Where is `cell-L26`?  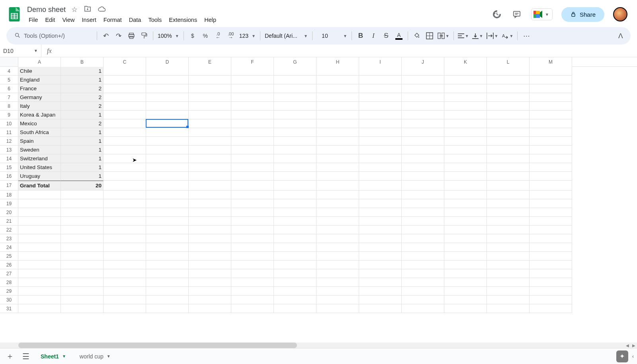 cell-L26 is located at coordinates (508, 265).